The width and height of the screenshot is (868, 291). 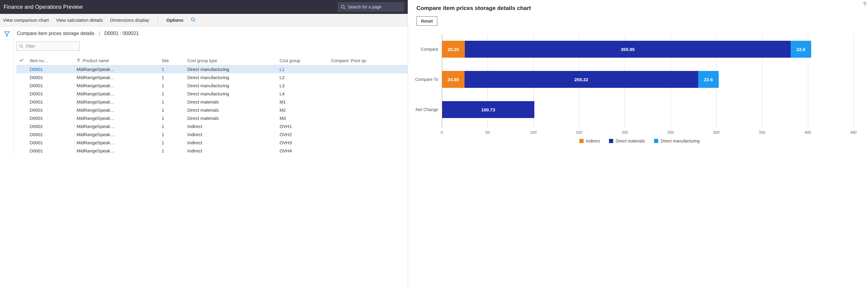 I want to click on legend-manufacturing: Direct manufacturing, so click(x=677, y=141).